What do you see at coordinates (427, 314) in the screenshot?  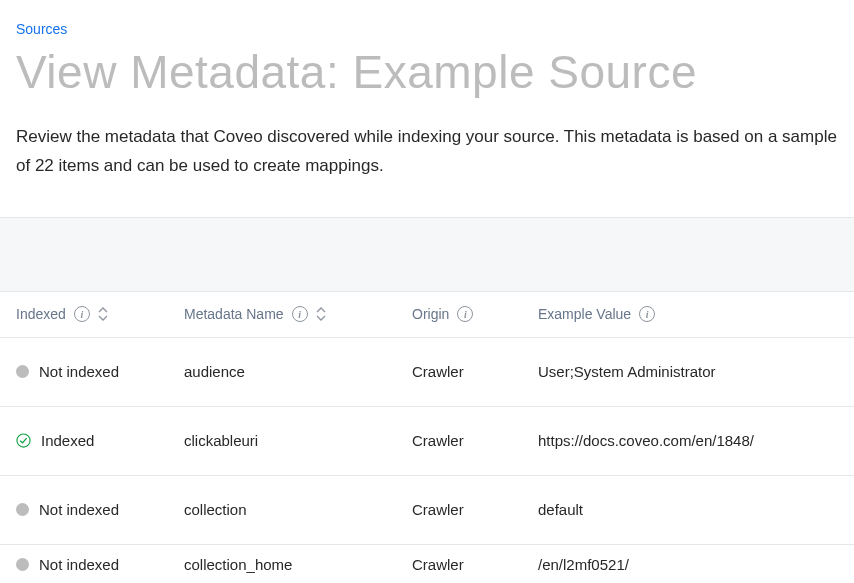 I see `table-header: Indexed i Metadata Name i Origin i Examp…` at bounding box center [427, 314].